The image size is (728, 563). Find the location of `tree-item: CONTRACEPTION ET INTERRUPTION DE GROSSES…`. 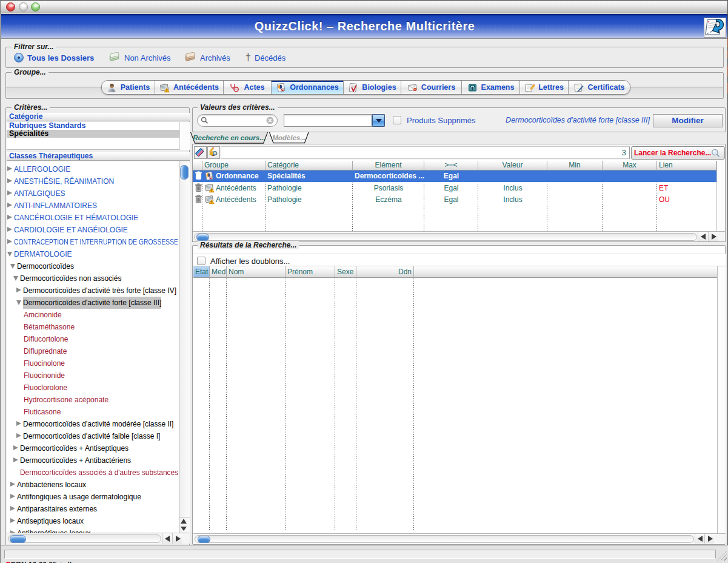

tree-item: CONTRACEPTION ET INTERRUPTION DE GROSSES… is located at coordinates (93, 242).